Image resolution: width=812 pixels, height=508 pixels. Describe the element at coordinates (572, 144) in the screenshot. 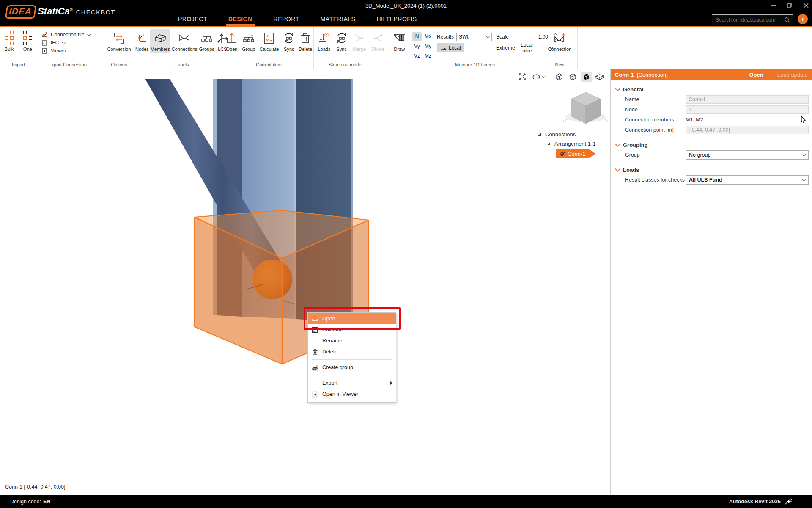

I see `tree-item-arrangement: Arrangement 1-1` at that location.